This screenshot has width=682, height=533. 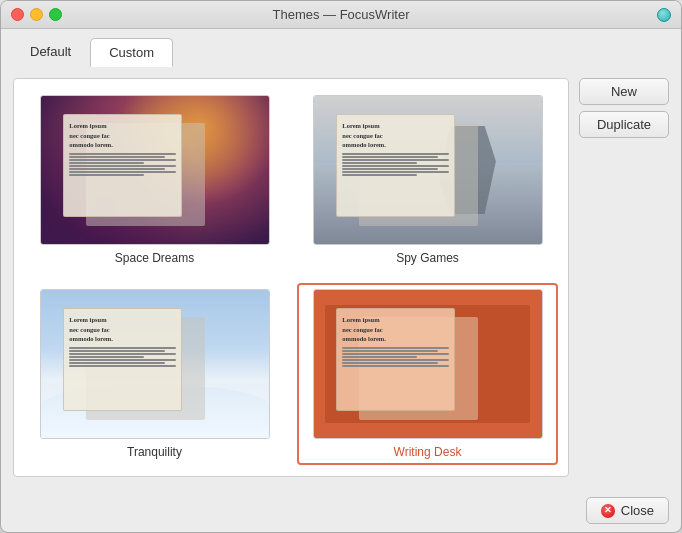 I want to click on doc-lines-tranquility, so click(x=122, y=357).